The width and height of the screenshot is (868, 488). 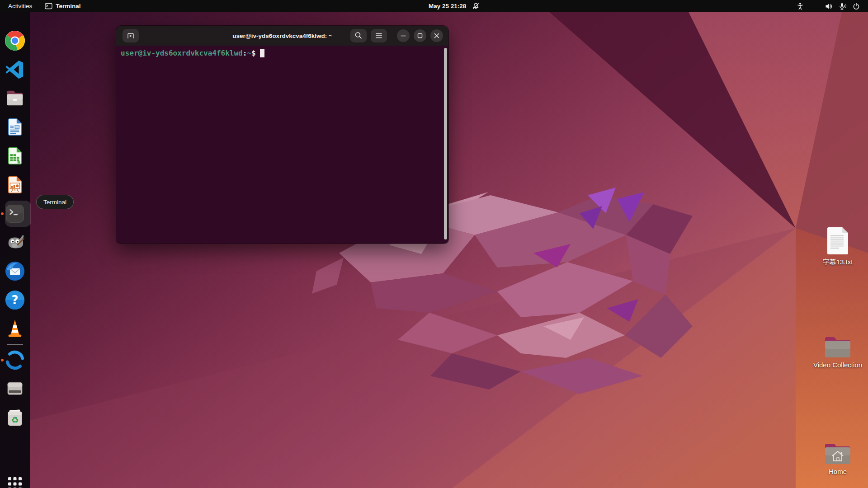 What do you see at coordinates (15, 41) in the screenshot?
I see `chrome-icon` at bounding box center [15, 41].